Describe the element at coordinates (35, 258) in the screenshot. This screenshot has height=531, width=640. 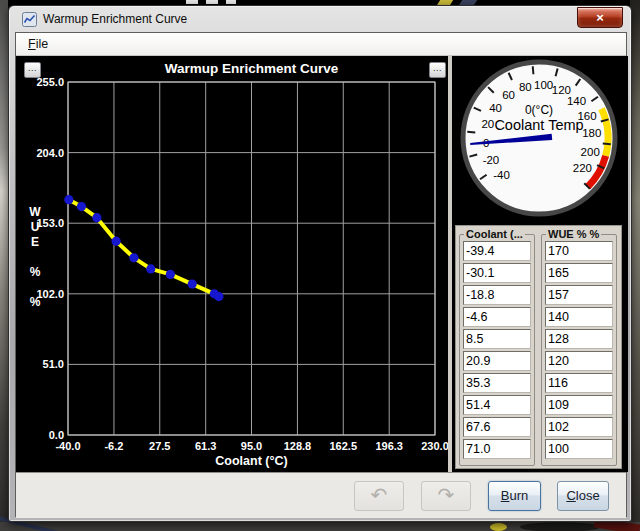
I see `y-axis-label: W U E % %` at that location.